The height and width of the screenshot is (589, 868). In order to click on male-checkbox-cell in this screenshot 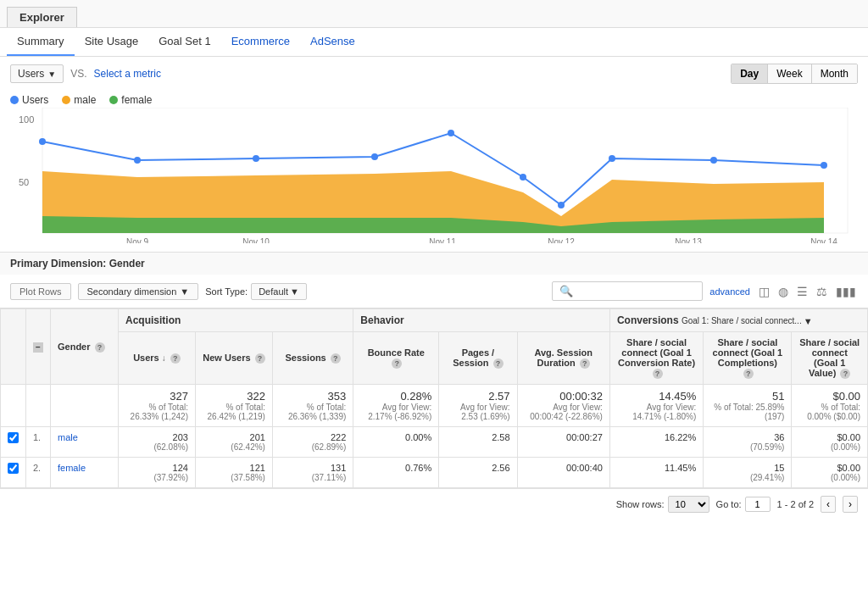, I will do `click(14, 442)`.